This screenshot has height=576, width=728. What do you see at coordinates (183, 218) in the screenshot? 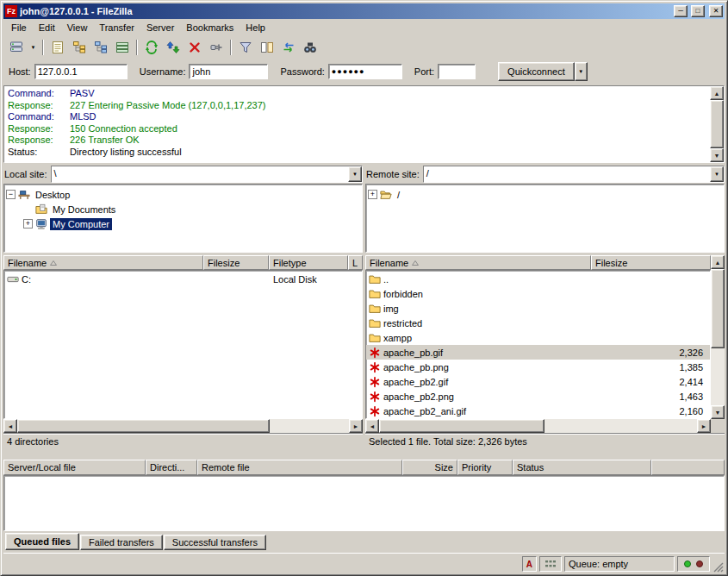
I see `local-tree: − Desktop My Documents + My Computer` at bounding box center [183, 218].